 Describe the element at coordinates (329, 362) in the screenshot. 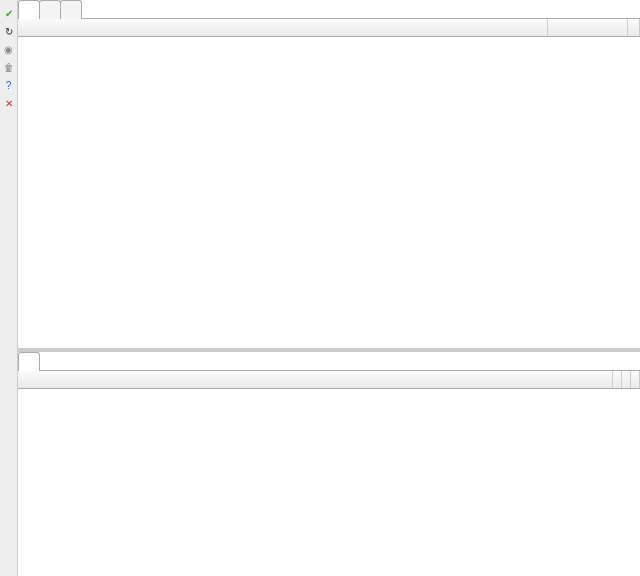

I see `details-tabs` at that location.